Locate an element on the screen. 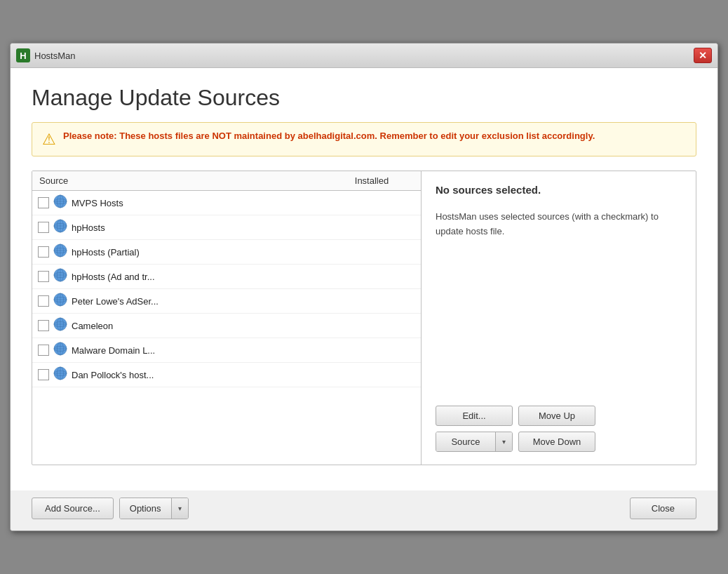 The image size is (728, 574). source-item-label: hpHosts is located at coordinates (88, 227).